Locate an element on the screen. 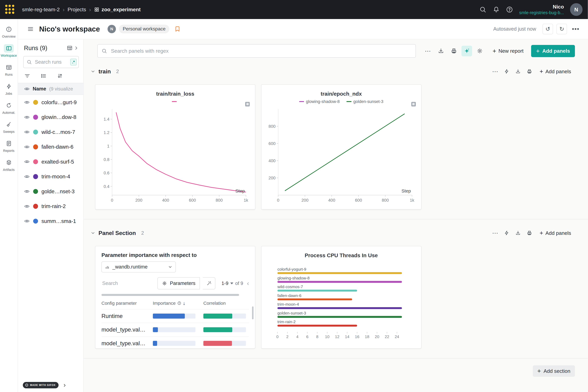 This screenshot has width=588, height=392. collapse-chevron-left-icon: ‹ is located at coordinates (248, 284).